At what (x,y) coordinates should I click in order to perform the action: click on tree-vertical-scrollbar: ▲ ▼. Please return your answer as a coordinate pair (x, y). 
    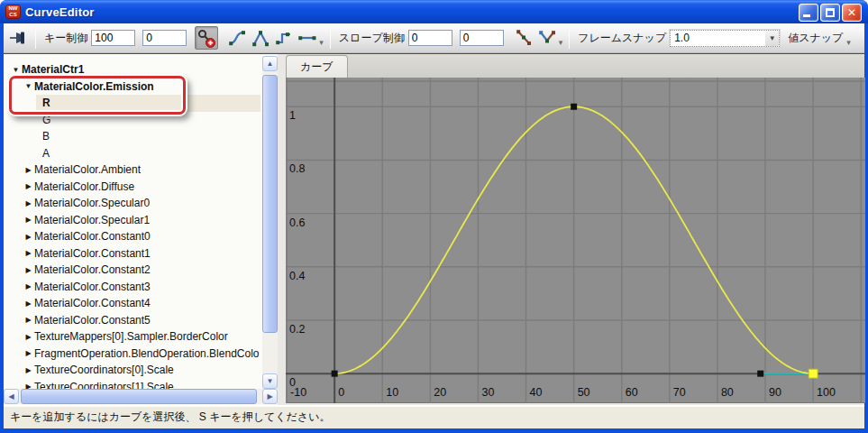
    Looking at the image, I should click on (270, 222).